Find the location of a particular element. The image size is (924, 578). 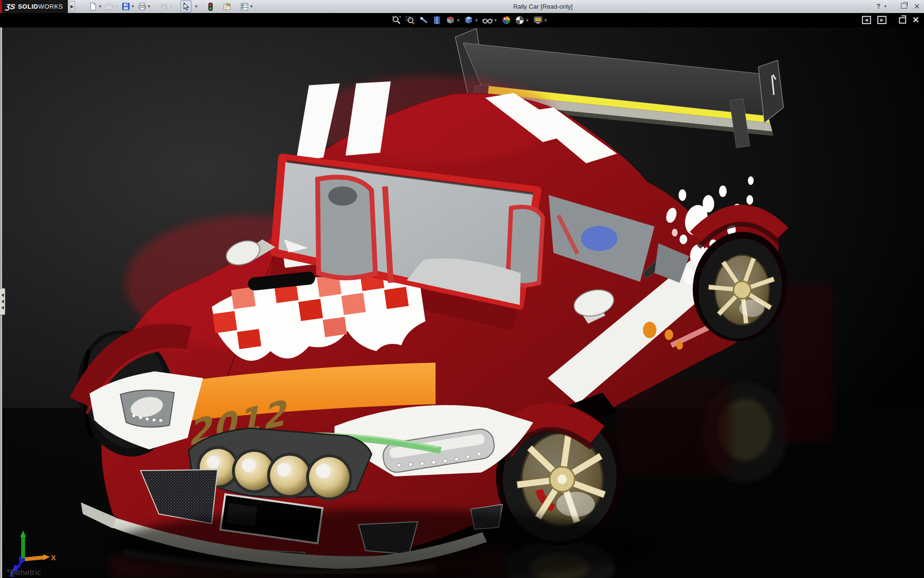

section-cut-icon is located at coordinates (437, 20).